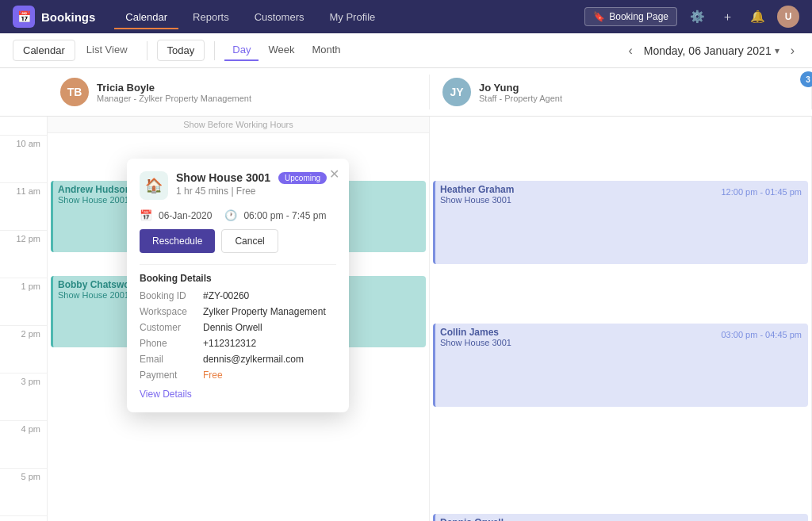  What do you see at coordinates (251, 178) in the screenshot?
I see `modal-title-row: Show House 3001 Upcoming` at bounding box center [251, 178].